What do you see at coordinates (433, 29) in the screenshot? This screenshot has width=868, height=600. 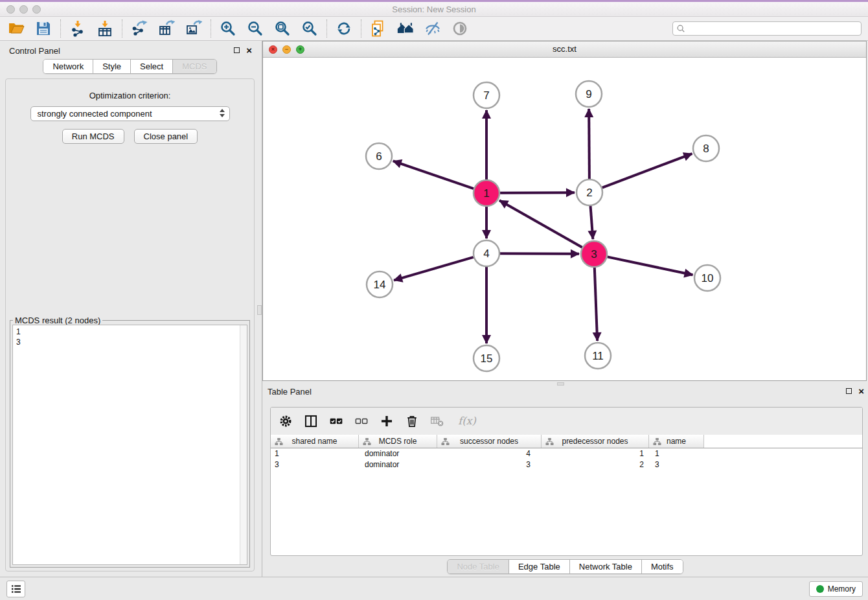 I see `hide-panels-icon` at bounding box center [433, 29].